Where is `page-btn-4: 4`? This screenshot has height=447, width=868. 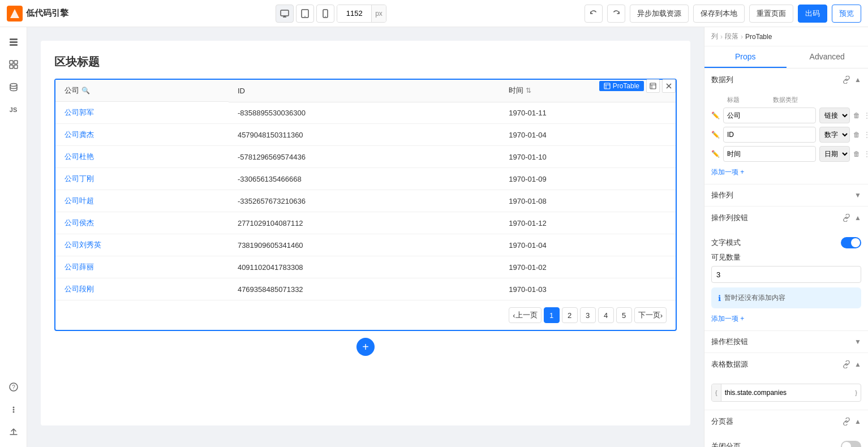
page-btn-4: 4 is located at coordinates (606, 315).